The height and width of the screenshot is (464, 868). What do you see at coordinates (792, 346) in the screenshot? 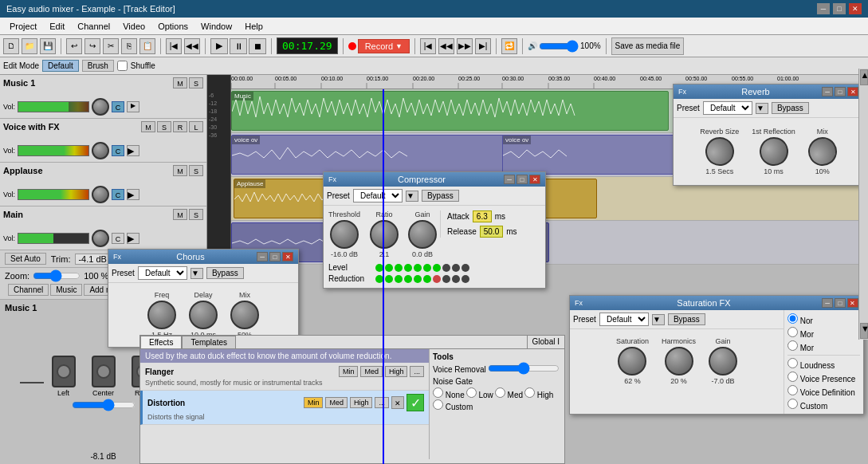
I see `sat-radio-mor2-input` at bounding box center [792, 346].